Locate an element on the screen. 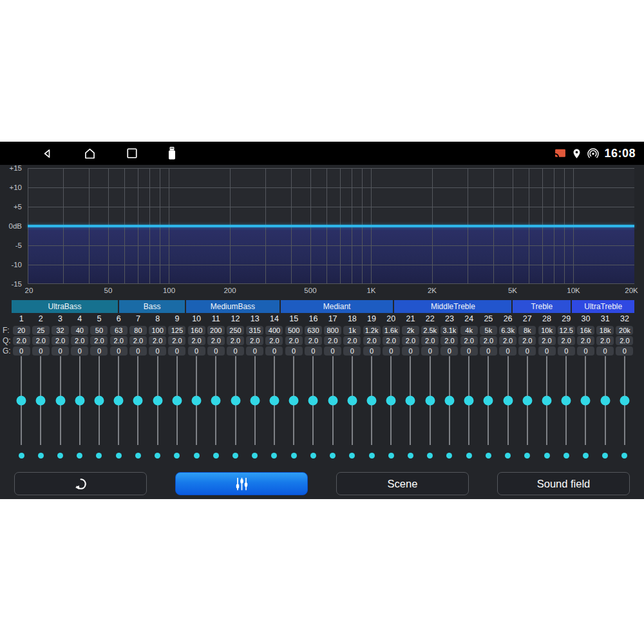  recents-button is located at coordinates (132, 153).